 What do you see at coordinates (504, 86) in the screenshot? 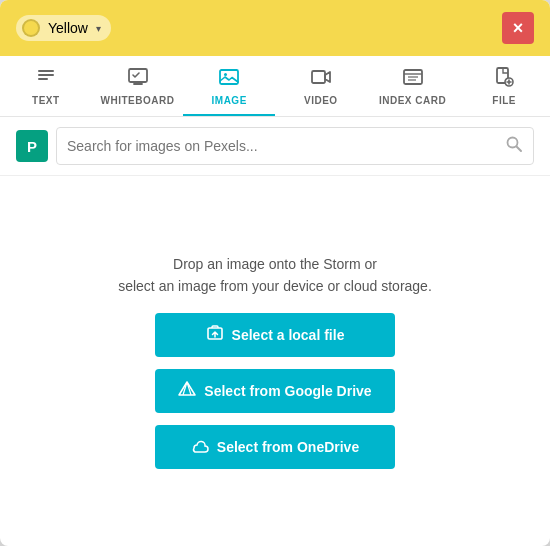
I see `tab-file: FILE` at bounding box center [504, 86].